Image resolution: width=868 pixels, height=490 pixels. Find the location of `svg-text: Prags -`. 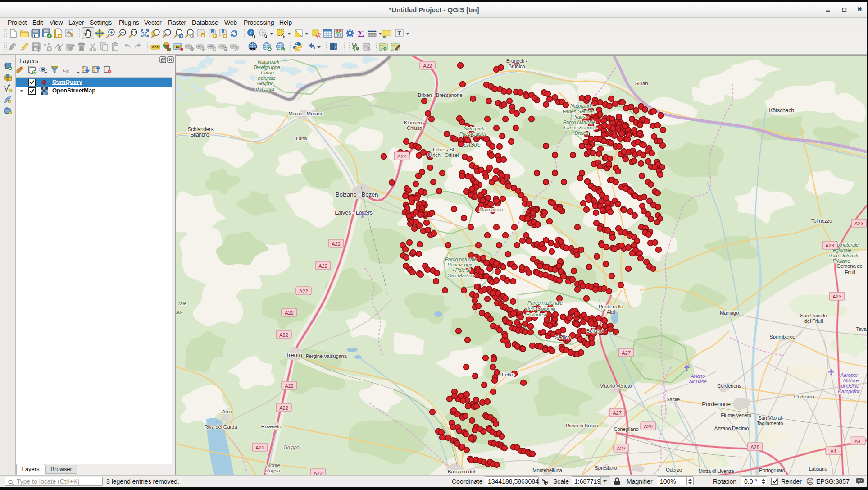

svg-text: Prags - is located at coordinates (580, 117).